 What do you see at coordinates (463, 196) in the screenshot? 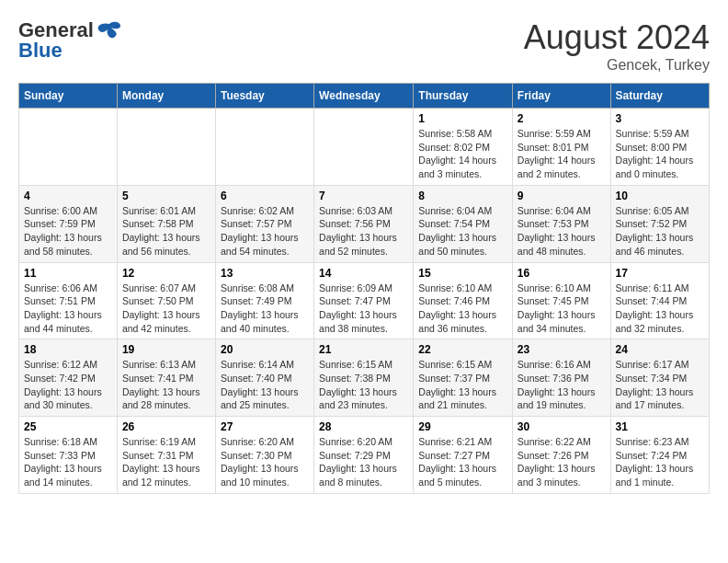
I see `day-number: 8` at bounding box center [463, 196].